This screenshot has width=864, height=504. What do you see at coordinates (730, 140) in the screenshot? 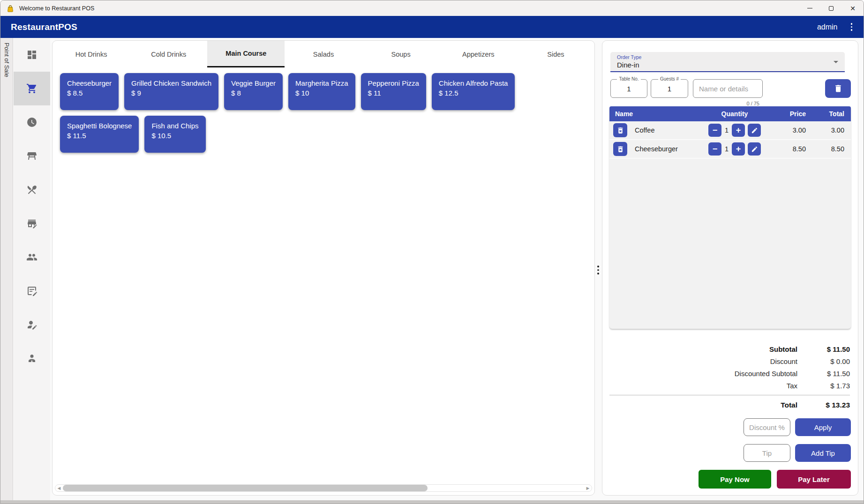
I see `order-rows: Coffee−1+3.003.00Cheeseburger−1+8.508.50` at bounding box center [730, 140].